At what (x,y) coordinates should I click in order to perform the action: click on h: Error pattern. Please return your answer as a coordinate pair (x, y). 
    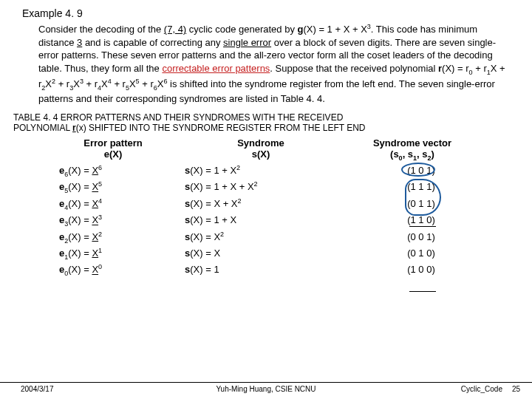
    Looking at the image, I should click on (112, 143).